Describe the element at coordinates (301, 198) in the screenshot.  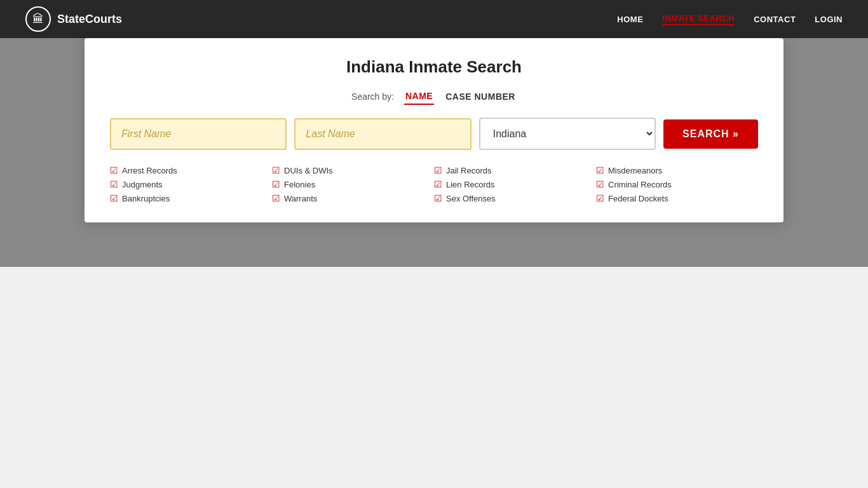
I see `checkbox-label: Warrants` at that location.